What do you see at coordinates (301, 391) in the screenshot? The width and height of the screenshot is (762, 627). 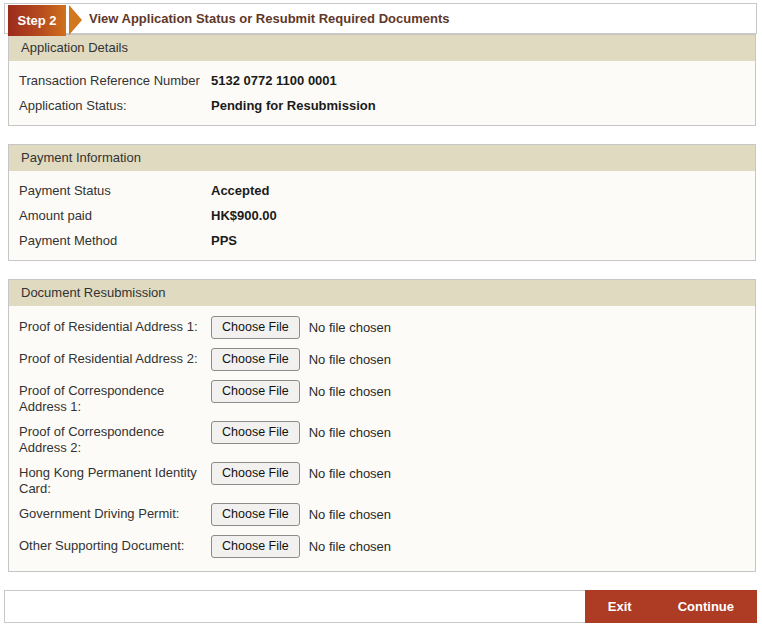 I see `file-input-correspondence-address-1: Choose File No file chosen` at bounding box center [301, 391].